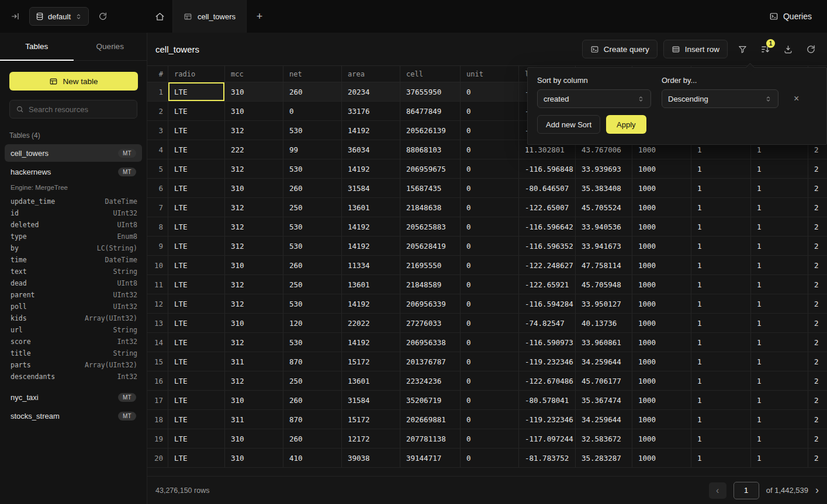  Describe the element at coordinates (371, 284) in the screenshot. I see `table-cell: 13601` at that location.